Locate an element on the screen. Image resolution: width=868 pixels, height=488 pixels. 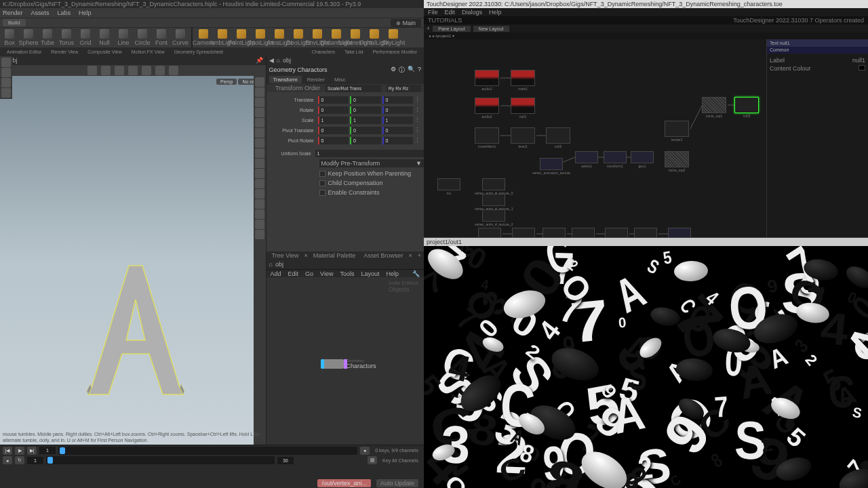
camera-selector: Persp is located at coordinates (226, 81).